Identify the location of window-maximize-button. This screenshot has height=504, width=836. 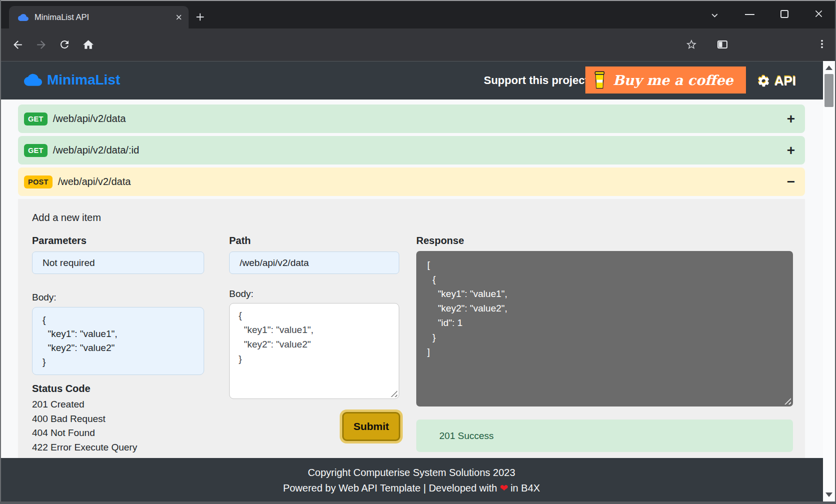
(784, 14).